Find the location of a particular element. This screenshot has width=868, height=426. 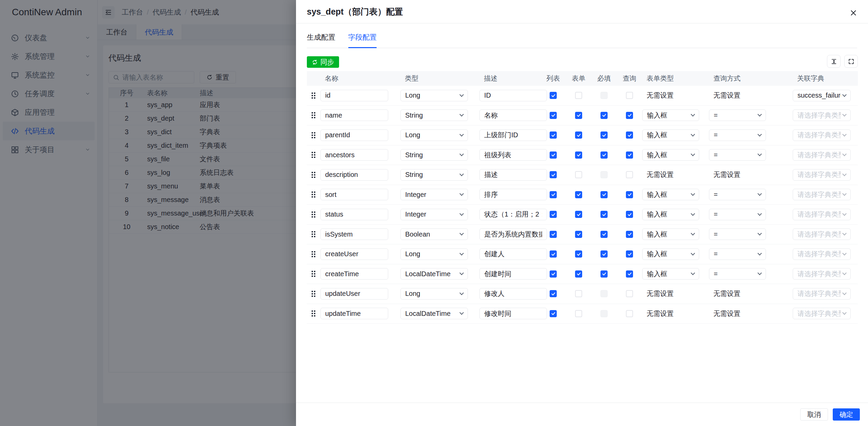

sync-button: 同步 is located at coordinates (323, 62).